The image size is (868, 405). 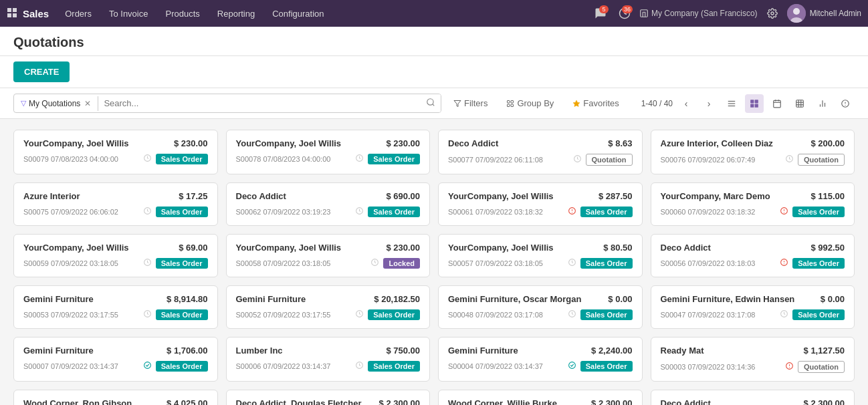 I want to click on card-item: Gemini Furniture, Edwin Hansen $ 0.00 S0…, so click(x=753, y=307).